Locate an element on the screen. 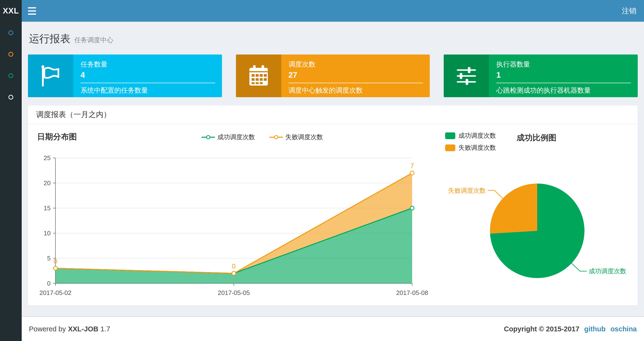 The image size is (644, 341). top-navbar: XXL 注销 is located at coordinates (322, 11).